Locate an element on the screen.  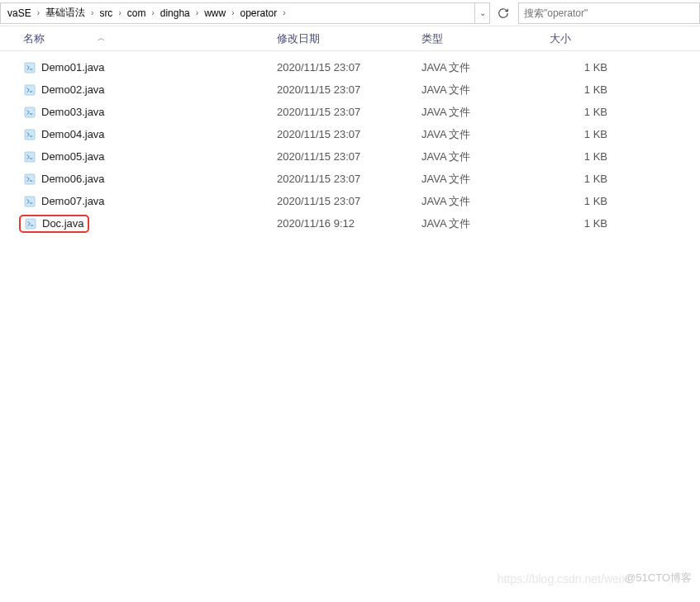
columns-header: 名称 ︿ 修改日期 类型 大小 is located at coordinates (350, 39).